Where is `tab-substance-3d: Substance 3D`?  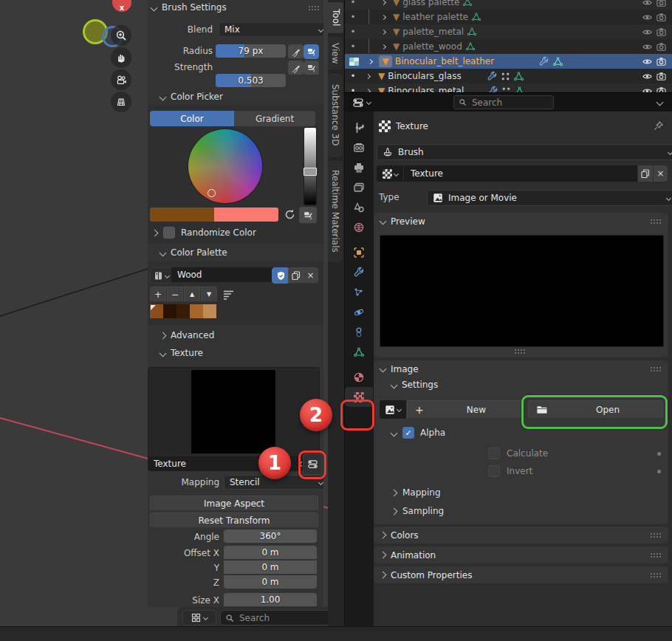 tab-substance-3d: Substance 3D is located at coordinates (335, 115).